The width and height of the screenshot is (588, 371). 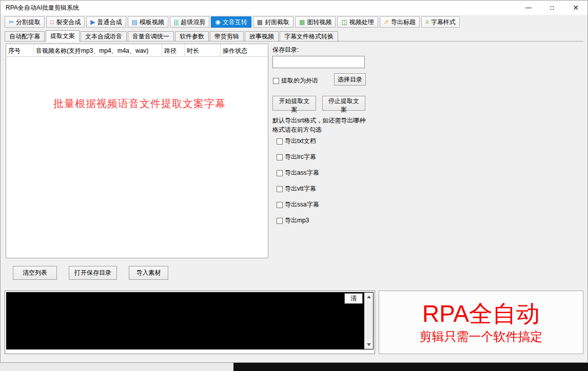 I want to click on tab-label: 字幕样式, so click(x=443, y=23).